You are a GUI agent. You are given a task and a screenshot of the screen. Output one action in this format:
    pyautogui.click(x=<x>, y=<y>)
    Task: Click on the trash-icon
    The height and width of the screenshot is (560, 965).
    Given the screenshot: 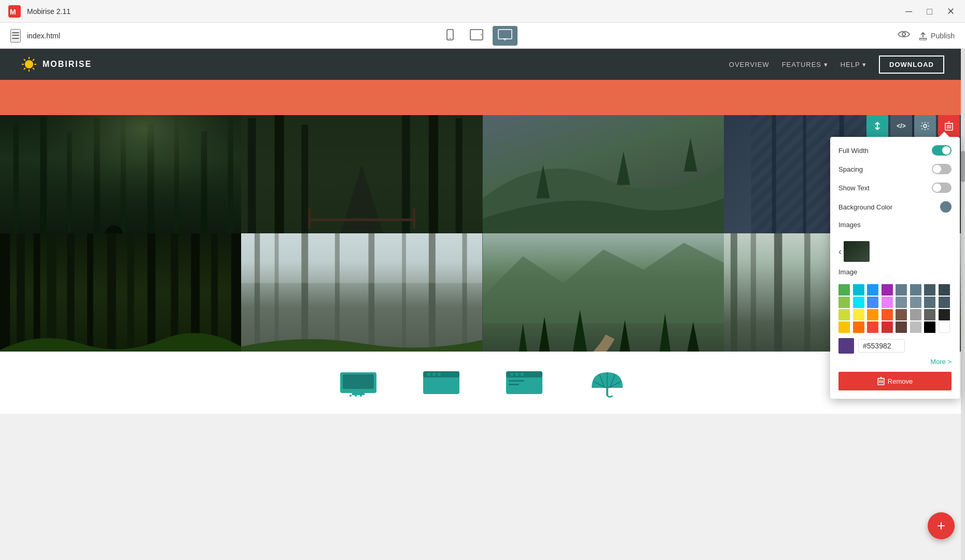 What is the action you would take?
    pyautogui.click(x=949, y=126)
    